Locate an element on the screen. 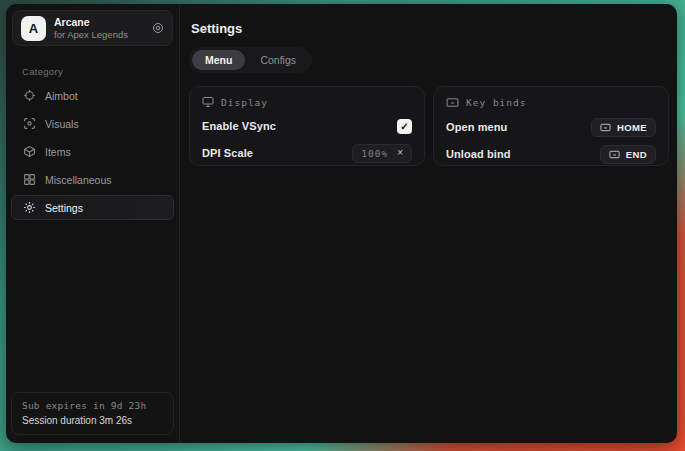 Image resolution: width=685 pixels, height=451 pixels. tab-configs: Configs is located at coordinates (278, 60).